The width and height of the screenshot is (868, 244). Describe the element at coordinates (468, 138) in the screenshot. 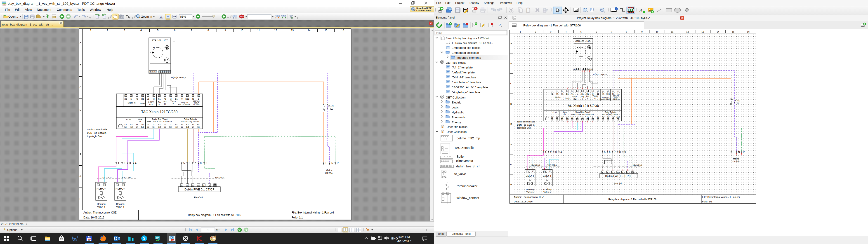

I see `svg-text: belimo_mft2_mp` at that location.